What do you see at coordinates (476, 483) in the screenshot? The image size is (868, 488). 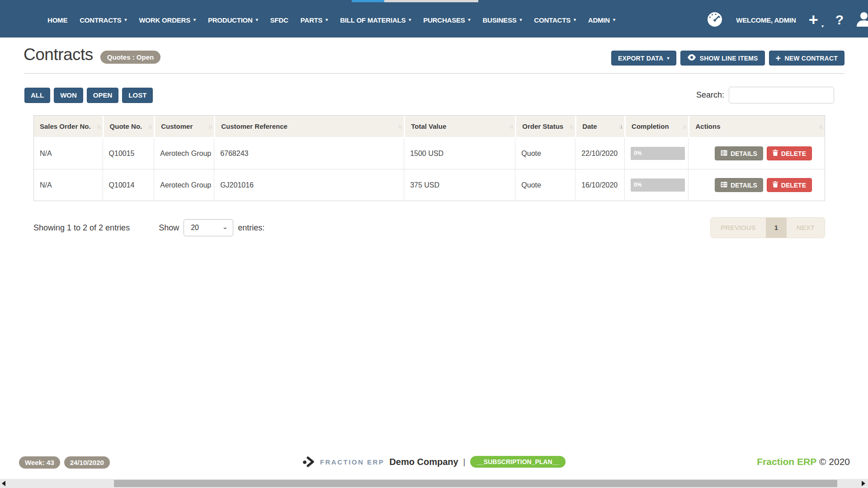 I see `scrollbar-thumb` at bounding box center [476, 483].